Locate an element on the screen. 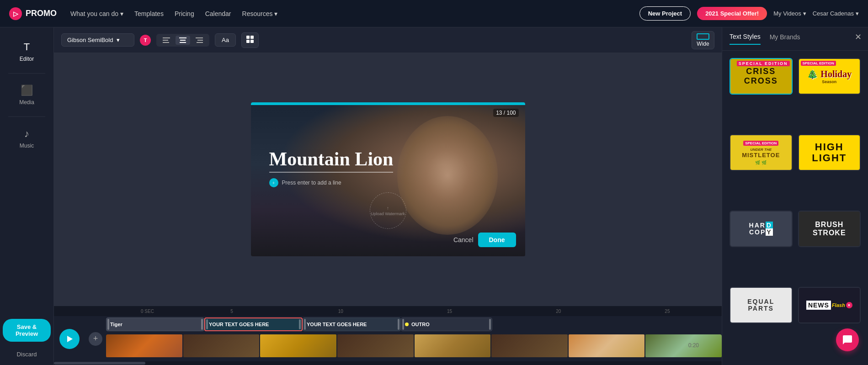 Image resolution: width=868 pixels, height=365 pixels. text-icon: T is located at coordinates (27, 47).